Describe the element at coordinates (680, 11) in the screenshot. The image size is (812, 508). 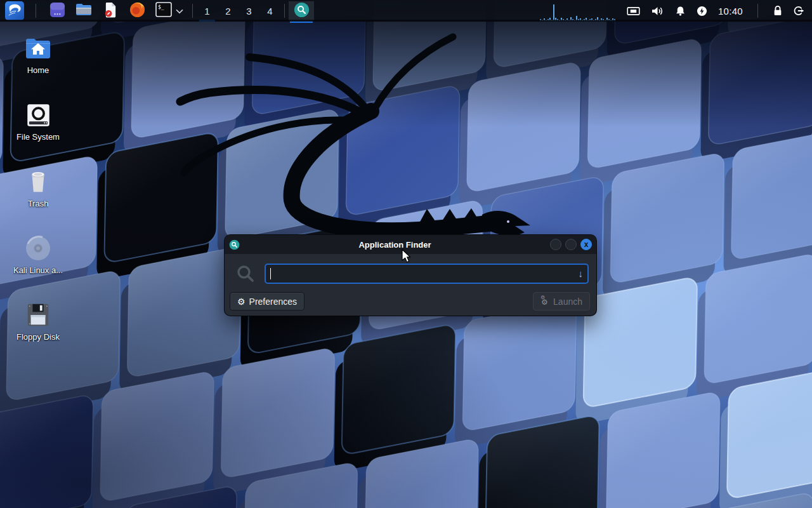
I see `bell-icon` at that location.